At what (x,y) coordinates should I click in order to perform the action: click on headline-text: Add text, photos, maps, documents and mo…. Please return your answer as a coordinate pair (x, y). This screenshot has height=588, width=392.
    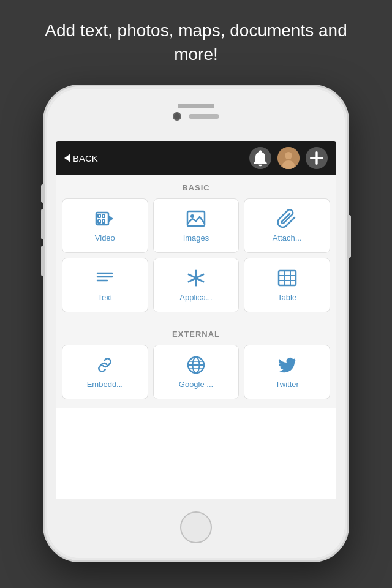
    Looking at the image, I should click on (196, 39).